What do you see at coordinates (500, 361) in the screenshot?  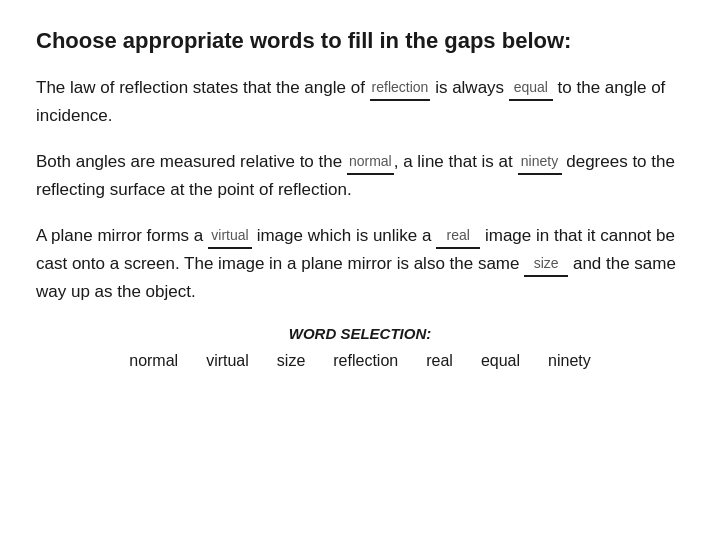 I see `word-option-equal: equal` at bounding box center [500, 361].